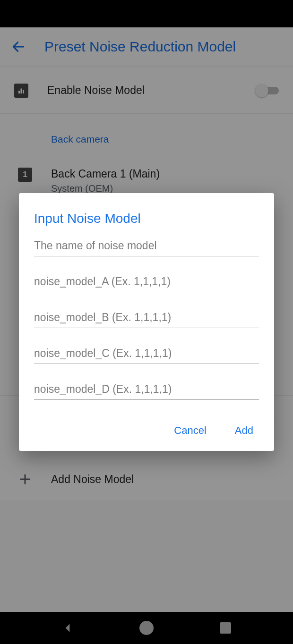  Describe the element at coordinates (146, 281) in the screenshot. I see `noise-model-a-input` at that location.